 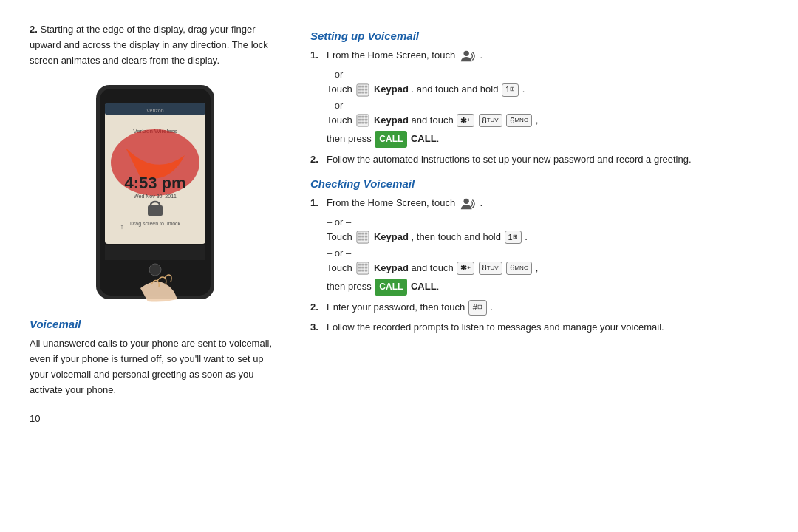 I want to click on step1-from-home: From the Home Screen, touch ., so click(x=405, y=56).